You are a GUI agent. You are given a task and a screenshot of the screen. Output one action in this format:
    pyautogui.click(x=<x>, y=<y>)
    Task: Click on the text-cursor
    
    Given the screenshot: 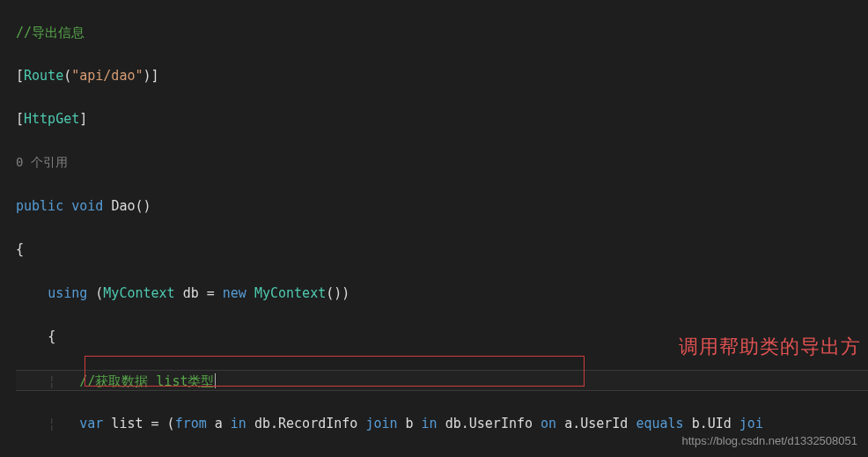 What is the action you would take?
    pyautogui.click(x=215, y=381)
    